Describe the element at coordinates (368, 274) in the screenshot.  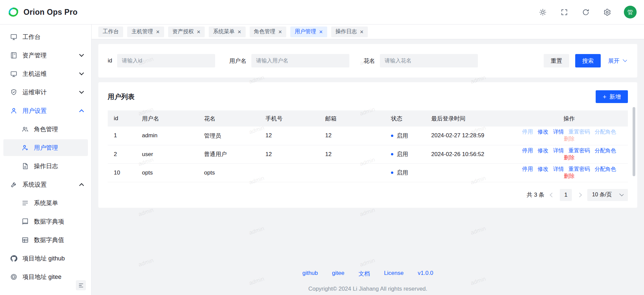
I see `footer-links: github gitee 文档 License v1.0.0` at that location.